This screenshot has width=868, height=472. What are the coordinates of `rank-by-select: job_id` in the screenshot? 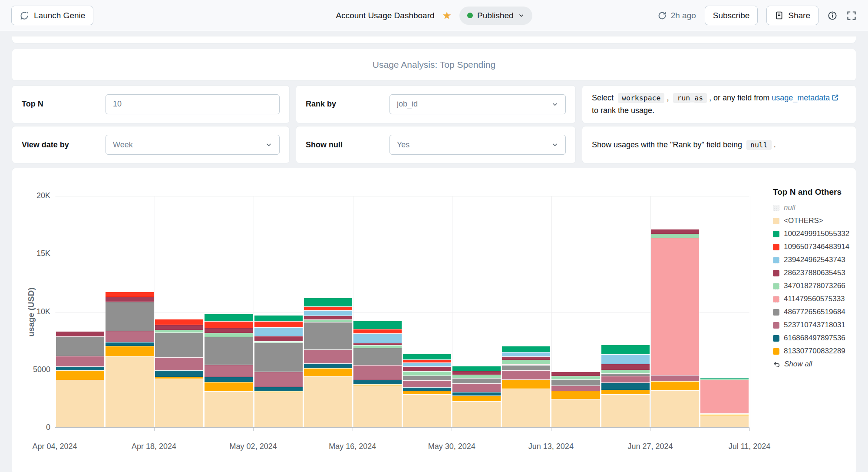 It's located at (478, 104).